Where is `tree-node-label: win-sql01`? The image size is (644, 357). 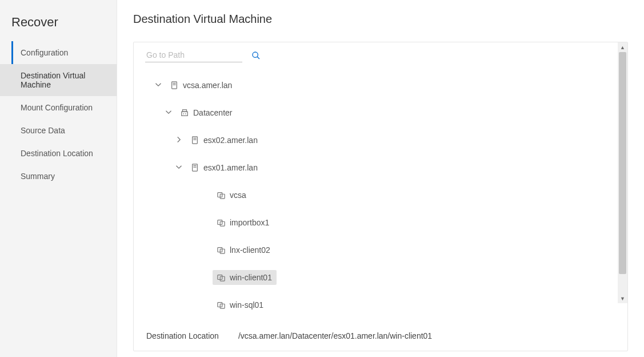
tree-node-label: win-sql01 is located at coordinates (247, 305).